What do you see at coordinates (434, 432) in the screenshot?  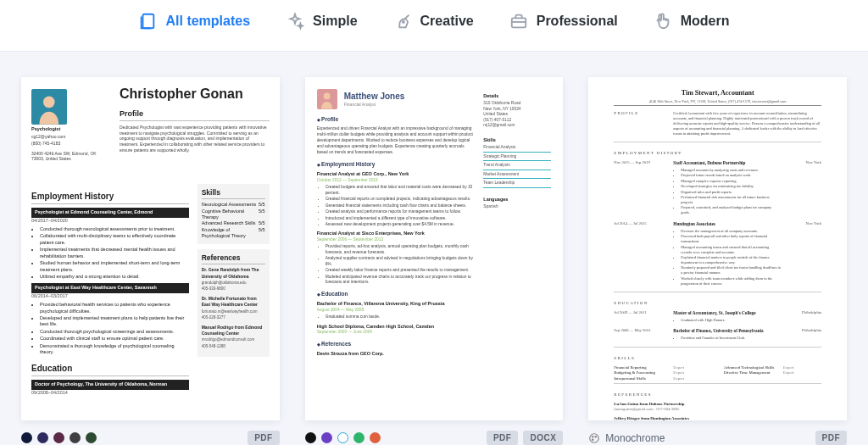 I see `card-footer: PDF DOCX` at bounding box center [434, 432].